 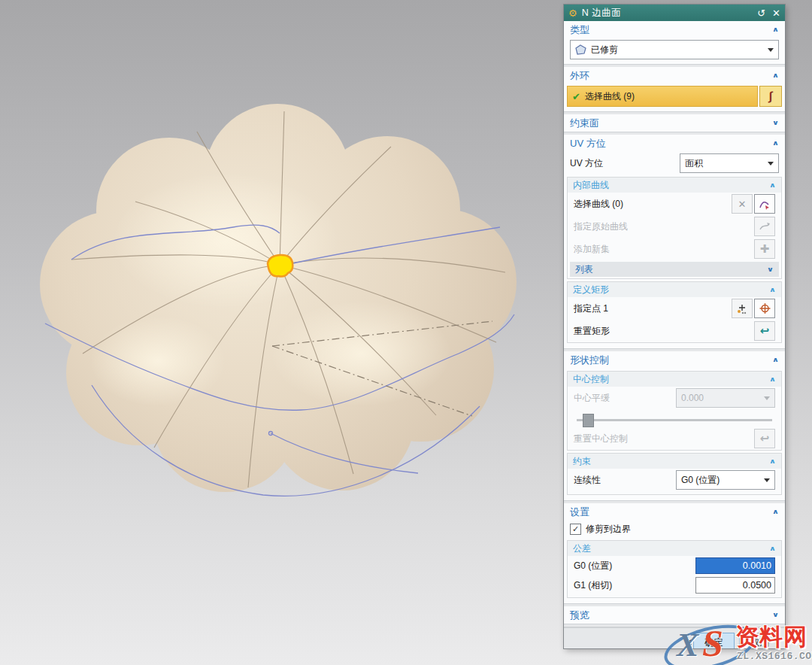 What do you see at coordinates (765, 308) in the screenshot?
I see `crosshair-target-icon` at bounding box center [765, 308].